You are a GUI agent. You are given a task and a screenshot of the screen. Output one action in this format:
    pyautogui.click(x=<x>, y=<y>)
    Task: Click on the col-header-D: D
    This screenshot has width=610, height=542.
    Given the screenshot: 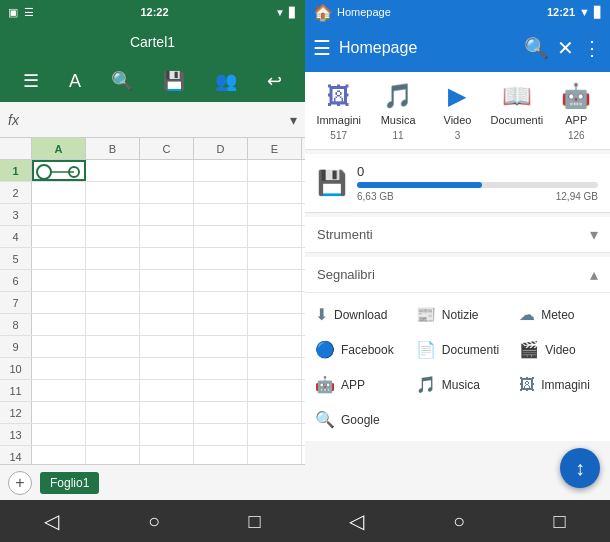 What is the action you would take?
    pyautogui.click(x=221, y=148)
    